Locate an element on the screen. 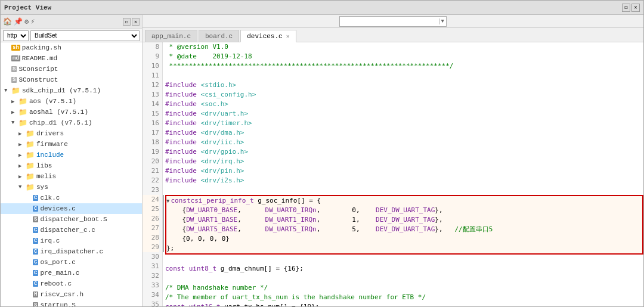  file-icon-dboot: S is located at coordinates (36, 219).